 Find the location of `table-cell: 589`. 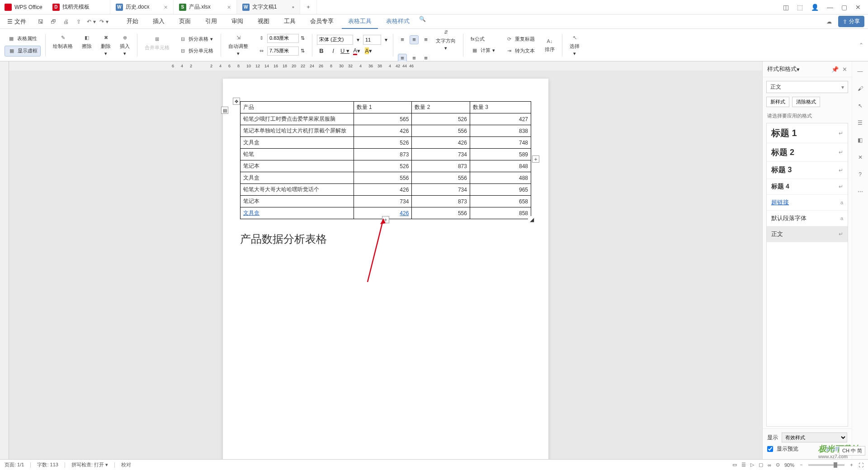

table-cell: 589 is located at coordinates (500, 155).